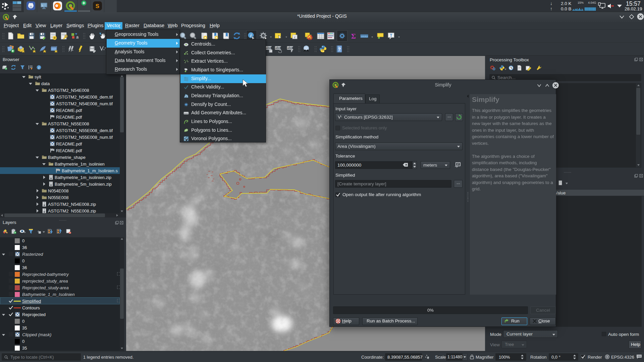 Image resolution: width=644 pixels, height=362 pixels. Describe the element at coordinates (77, 37) in the screenshot. I see `svg-text: a` at that location.